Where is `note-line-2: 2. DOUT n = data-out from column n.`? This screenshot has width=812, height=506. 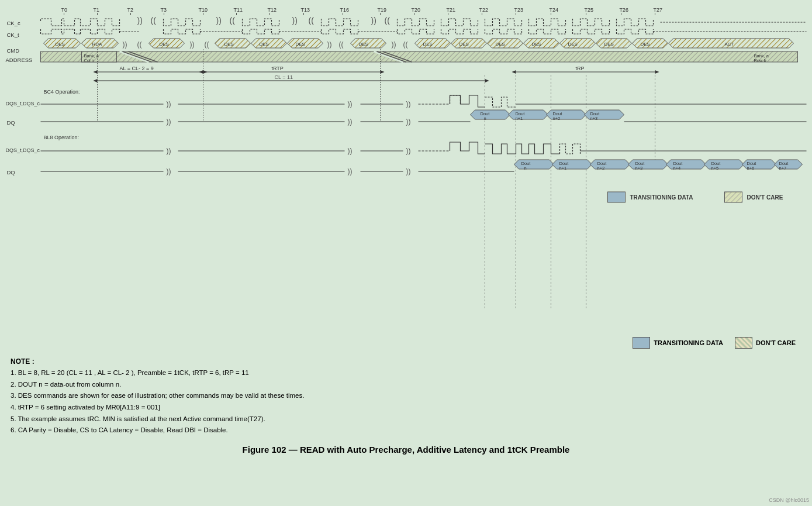
note-line-2: 2. DOUT n = data-out from column n. is located at coordinates (406, 385).